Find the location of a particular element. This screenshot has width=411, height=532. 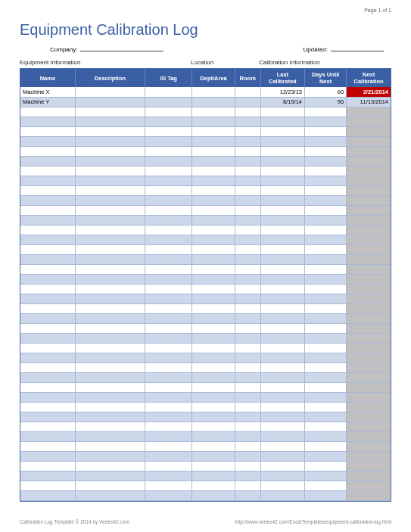

table-row: Machine X12/23/13602/21/2014 is located at coordinates (206, 92).